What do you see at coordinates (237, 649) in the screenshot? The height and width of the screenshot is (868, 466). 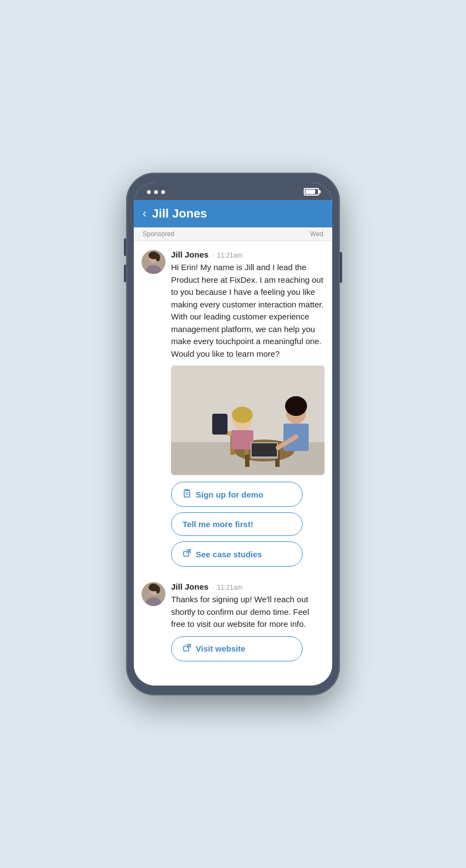 I see `visit-website-button: Visit website` at bounding box center [237, 649].